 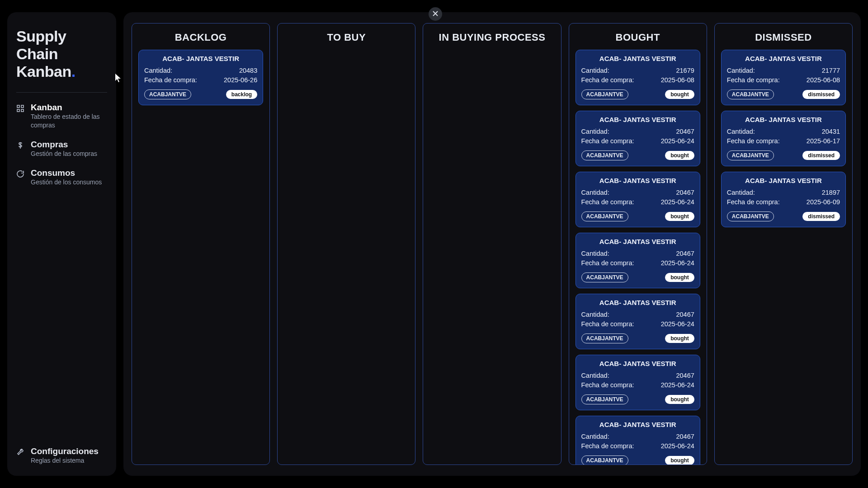 What do you see at coordinates (638, 94) in the screenshot?
I see `card-footer: ACABJANTVEbought` at bounding box center [638, 94].